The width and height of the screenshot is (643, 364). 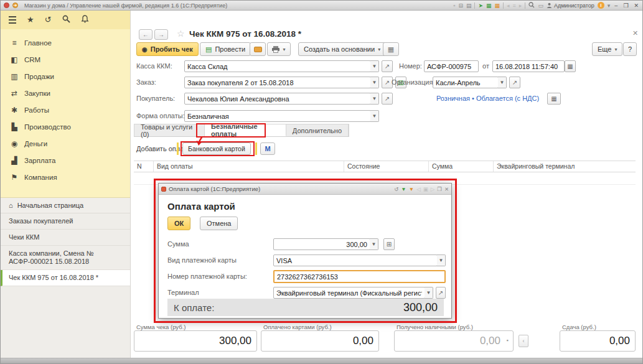 What do you see at coordinates (433, 189) in the screenshot?
I see `dock-right-icon: ▷` at bounding box center [433, 189].